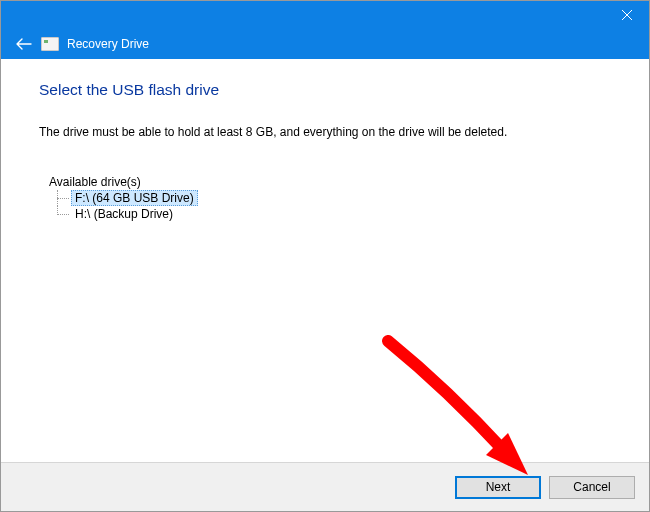 This screenshot has height=512, width=650. Describe the element at coordinates (592, 488) in the screenshot. I see `cancel-button: Cancel` at that location.